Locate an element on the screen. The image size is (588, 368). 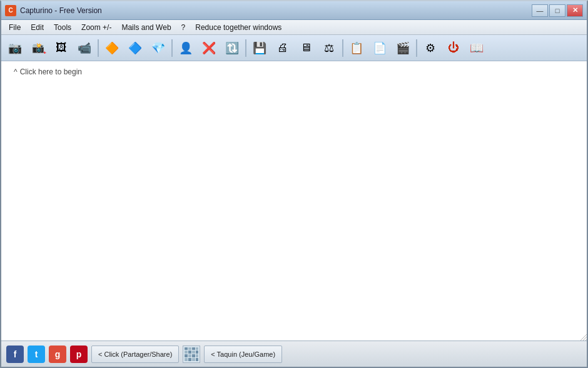
hint-text: Click here to begin is located at coordinates (51, 72).